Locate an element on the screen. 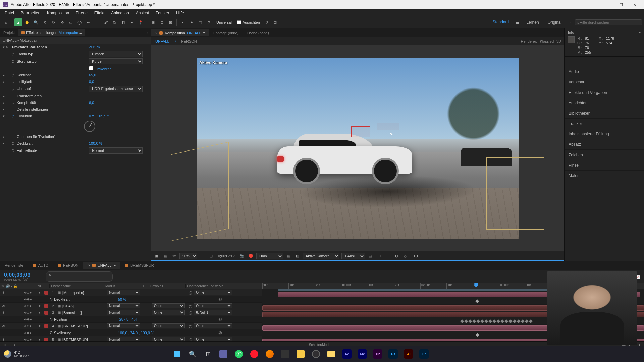  start-button is located at coordinates (177, 354).